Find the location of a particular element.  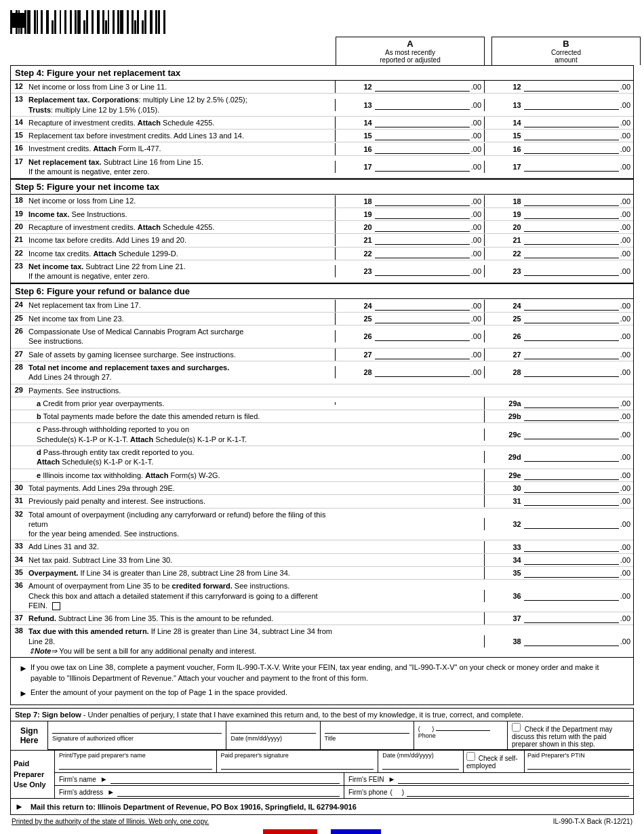

field-26a: 26 .00 is located at coordinates (409, 336).